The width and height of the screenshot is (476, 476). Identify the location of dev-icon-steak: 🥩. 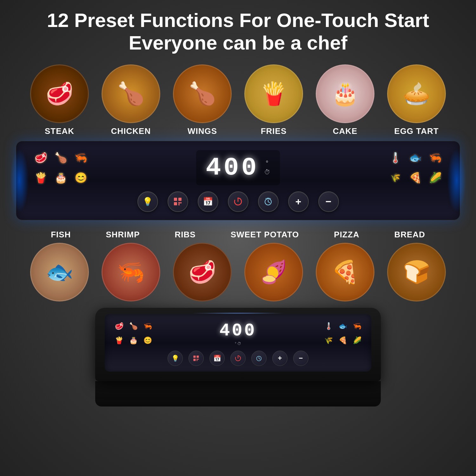
(119, 326).